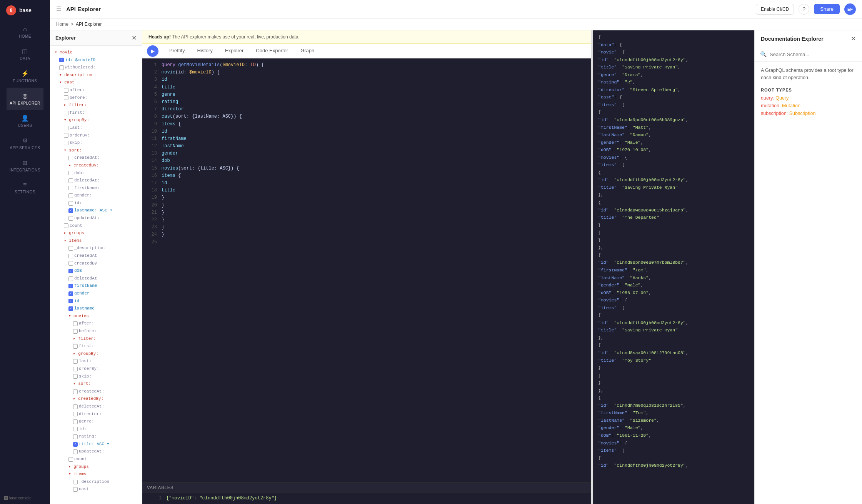 This screenshot has height=504, width=862. Describe the element at coordinates (674, 391) in the screenshot. I see `result-line: },` at that location.